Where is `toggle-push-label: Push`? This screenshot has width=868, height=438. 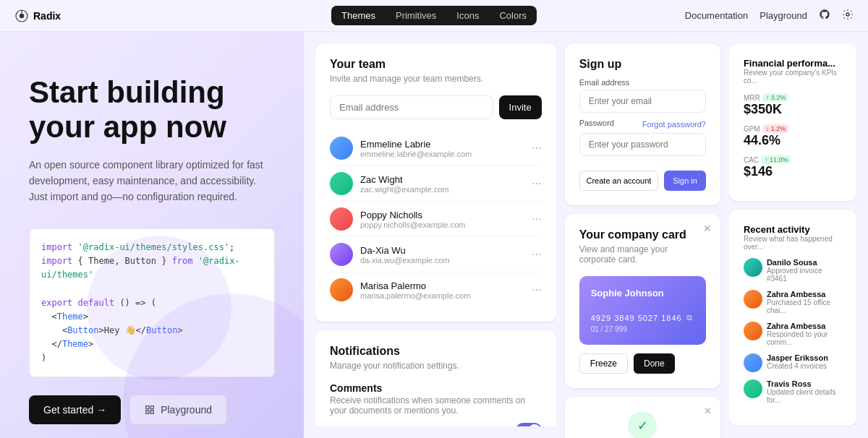 toggle-push-label: Push is located at coordinates (418, 426).